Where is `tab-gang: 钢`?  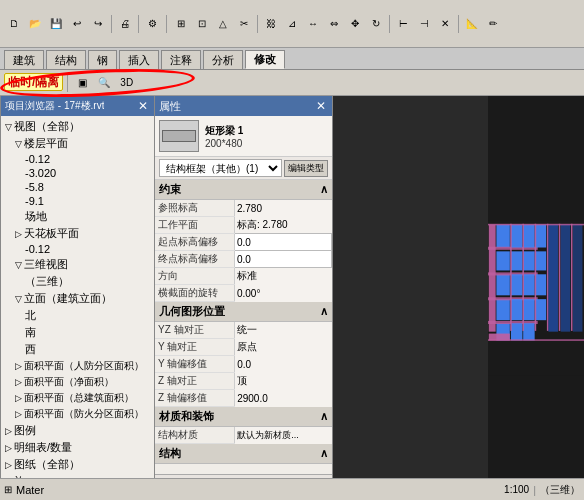
tab-gang: 钢 is located at coordinates (102, 60).